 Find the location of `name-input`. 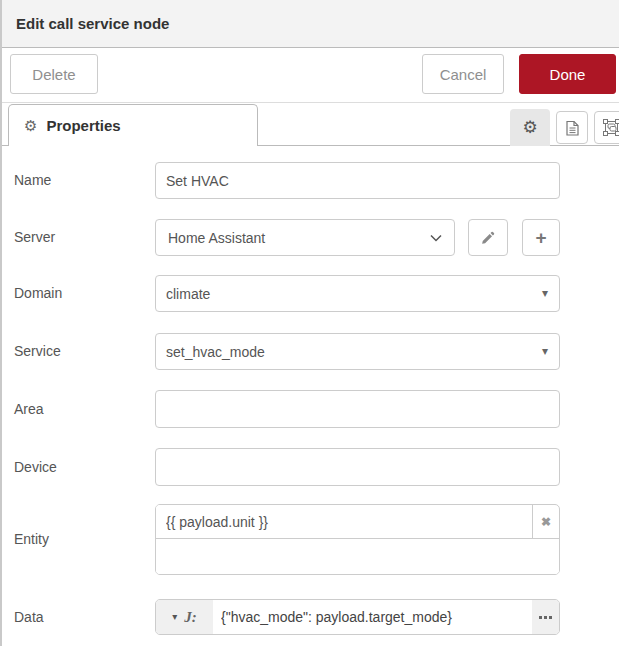

name-input is located at coordinates (358, 180).